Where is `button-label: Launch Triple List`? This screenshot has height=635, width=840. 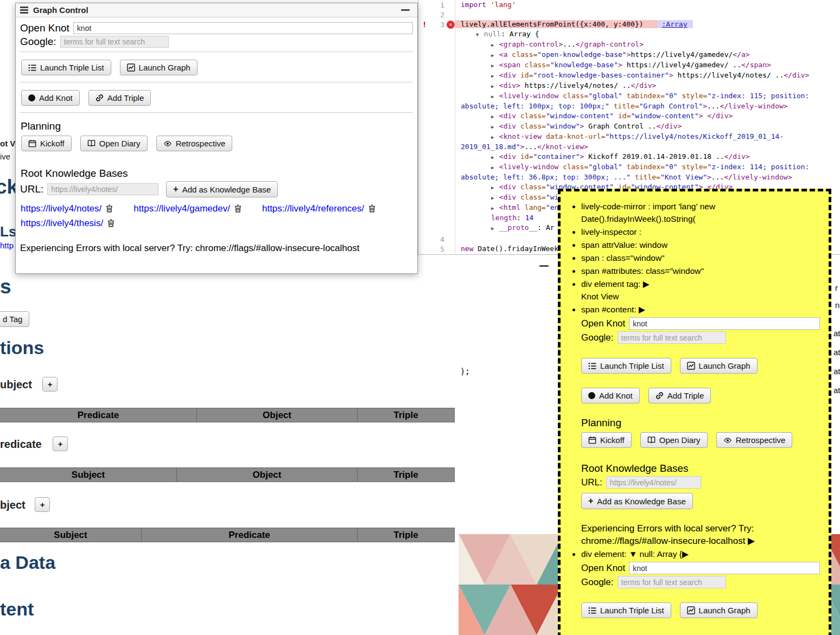 button-label: Launch Triple List is located at coordinates (72, 67).